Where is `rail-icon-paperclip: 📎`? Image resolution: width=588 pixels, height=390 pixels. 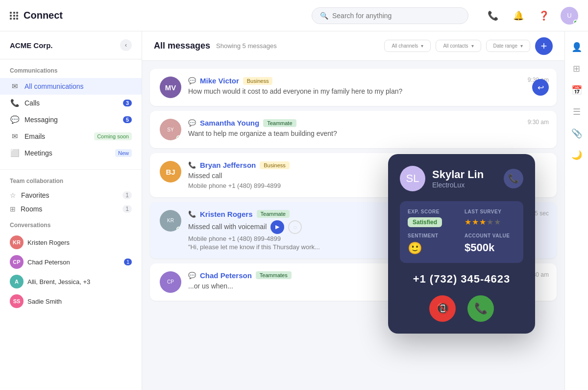 rail-icon-paperclip: 📎 is located at coordinates (577, 133).